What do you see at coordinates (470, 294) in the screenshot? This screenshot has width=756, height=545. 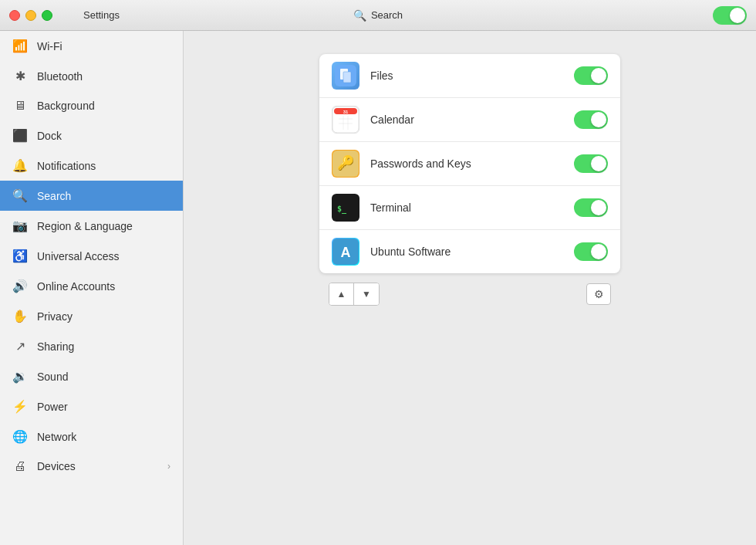 I see `panel-controls: ▲ ▼ ⚙` at bounding box center [470, 294].